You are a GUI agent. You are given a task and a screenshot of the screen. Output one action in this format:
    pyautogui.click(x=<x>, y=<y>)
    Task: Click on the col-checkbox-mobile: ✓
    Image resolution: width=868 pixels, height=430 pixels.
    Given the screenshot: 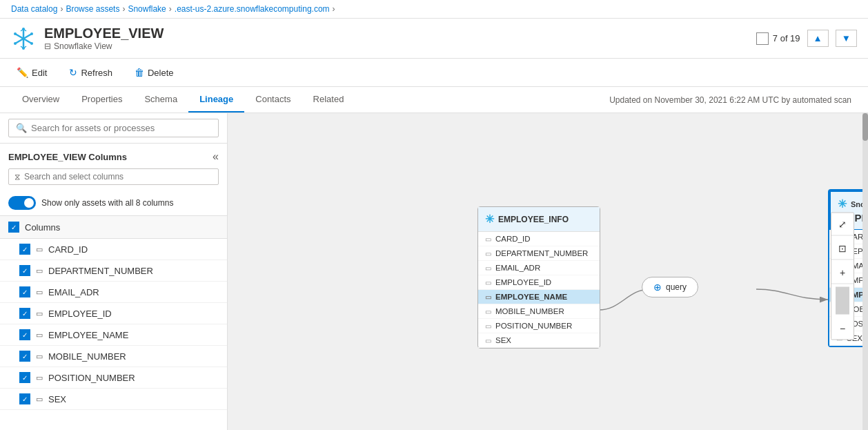 What is the action you would take?
    pyautogui.click(x=25, y=356)
    